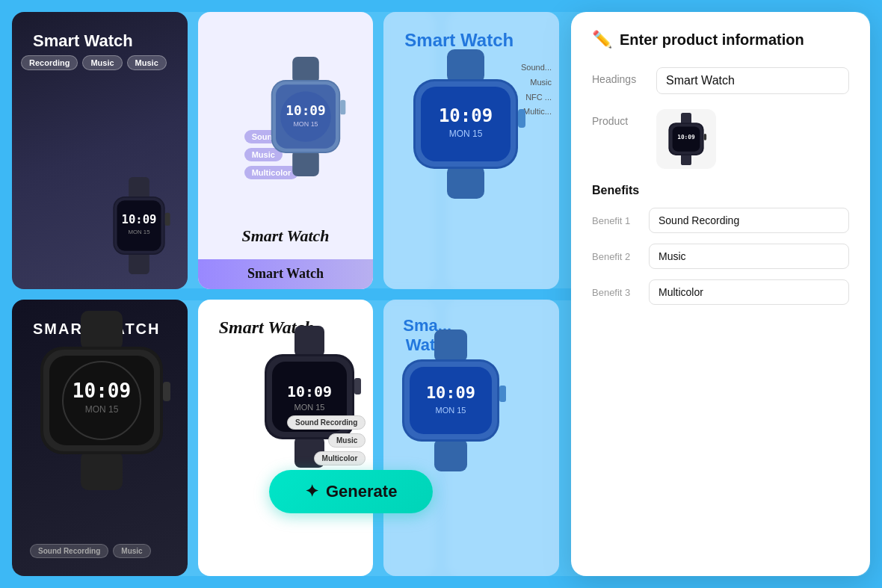 Image resolution: width=882 pixels, height=588 pixels. Describe the element at coordinates (721, 81) in the screenshot. I see `headings-row: Headings` at that location.